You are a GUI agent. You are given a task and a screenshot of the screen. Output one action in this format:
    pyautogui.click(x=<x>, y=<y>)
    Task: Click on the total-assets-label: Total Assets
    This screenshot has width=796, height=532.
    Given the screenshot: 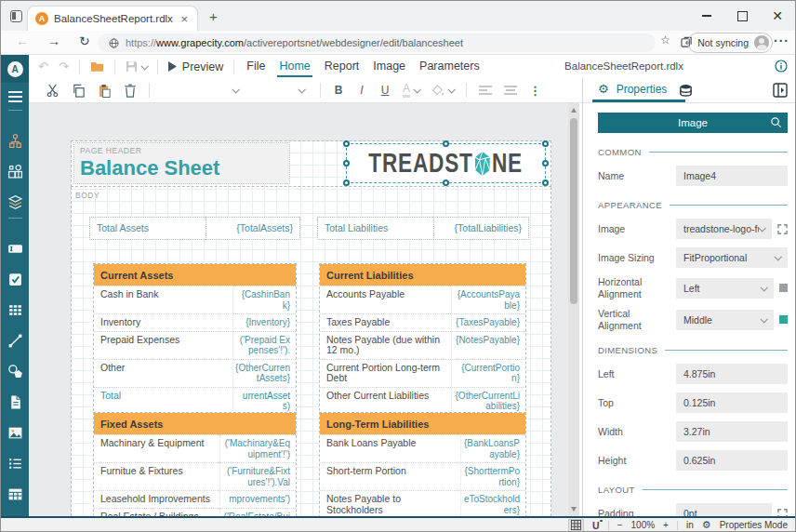 What is the action you would take?
    pyautogui.click(x=147, y=229)
    